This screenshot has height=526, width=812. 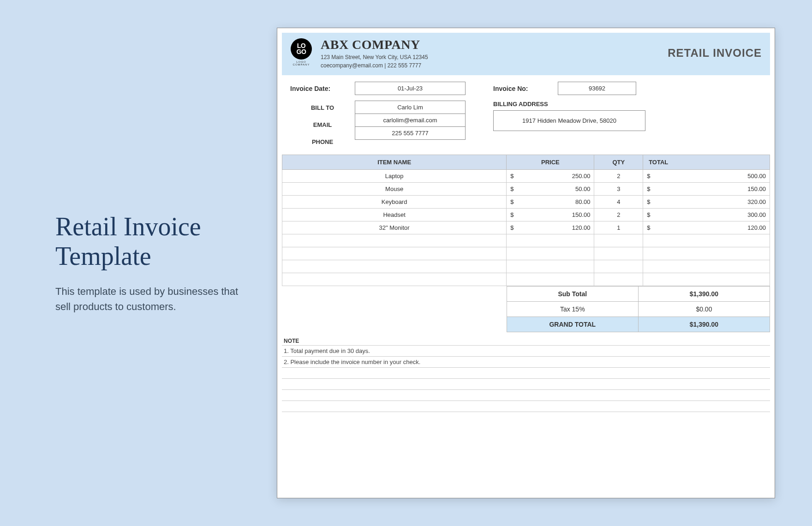 I want to click on logo: LOGO LOGO COMPANY, so click(x=301, y=52).